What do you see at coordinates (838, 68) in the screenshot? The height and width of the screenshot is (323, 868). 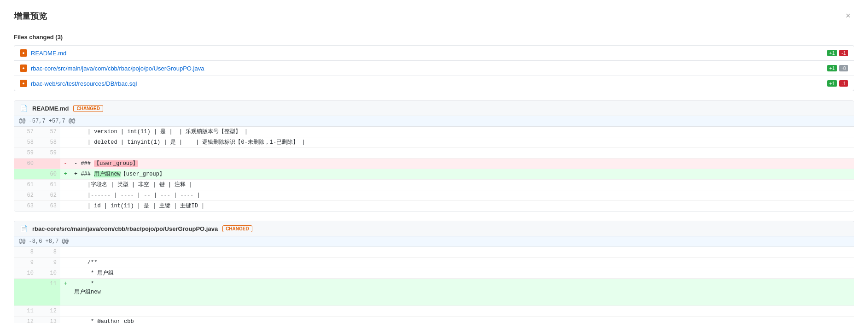 I see `file-stats-usergrouppo: +1 -0` at bounding box center [838, 68].